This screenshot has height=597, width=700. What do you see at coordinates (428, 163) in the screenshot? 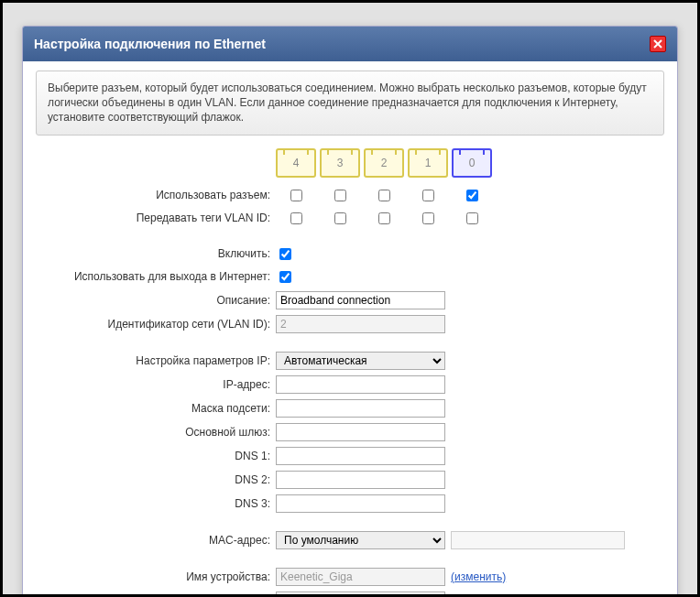
I see `port-1: 1` at bounding box center [428, 163].